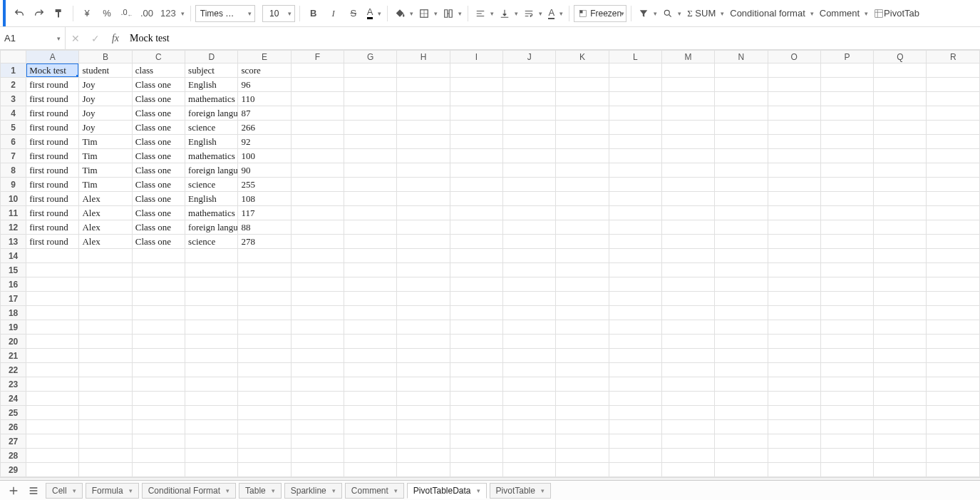 This screenshot has width=980, height=500. I want to click on column-header: I, so click(476, 57).